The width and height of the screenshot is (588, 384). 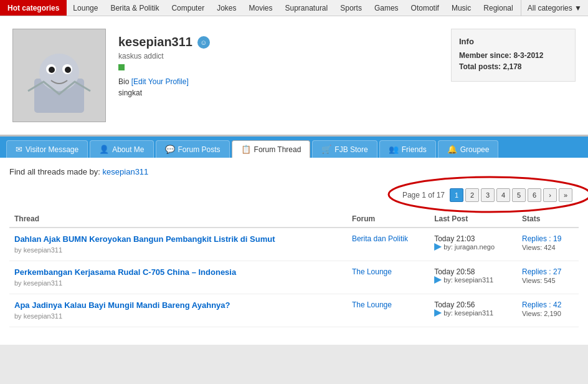 I want to click on info-box: Info Member since: 8-3-2012 Total posts:…, so click(x=513, y=55).